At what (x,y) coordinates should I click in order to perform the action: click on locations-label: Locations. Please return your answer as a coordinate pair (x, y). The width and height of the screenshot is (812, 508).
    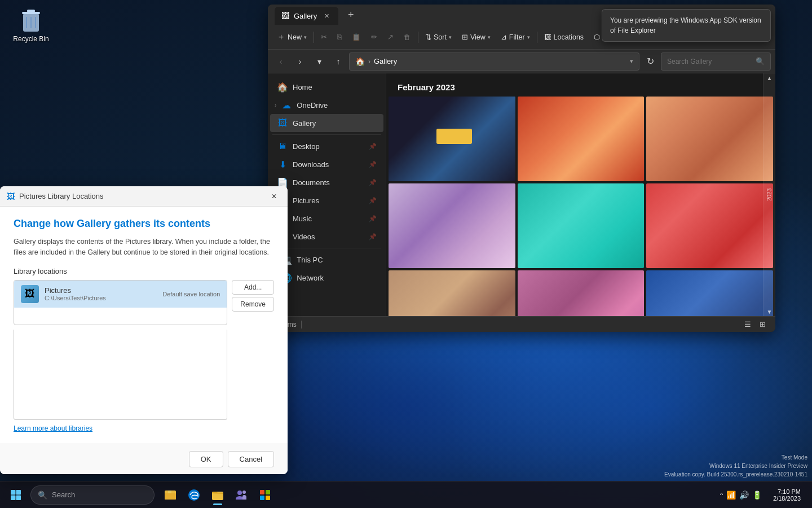
    Looking at the image, I should click on (569, 37).